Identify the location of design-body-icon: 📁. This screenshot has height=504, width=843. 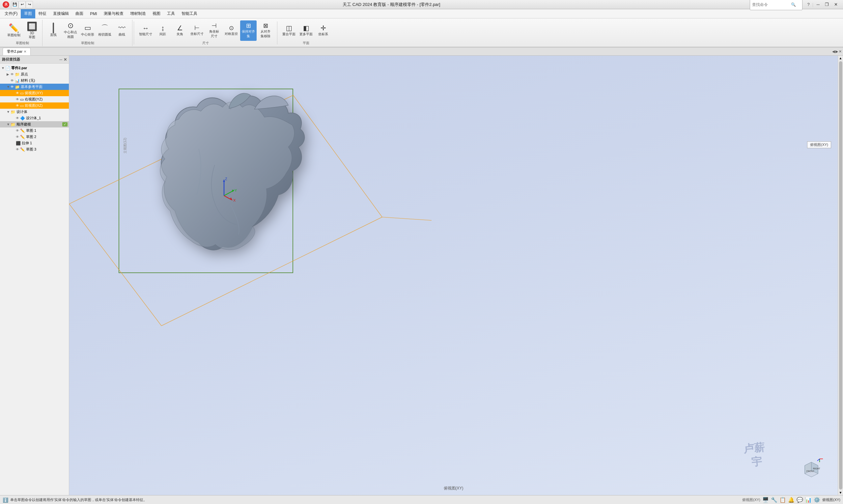
(13, 112).